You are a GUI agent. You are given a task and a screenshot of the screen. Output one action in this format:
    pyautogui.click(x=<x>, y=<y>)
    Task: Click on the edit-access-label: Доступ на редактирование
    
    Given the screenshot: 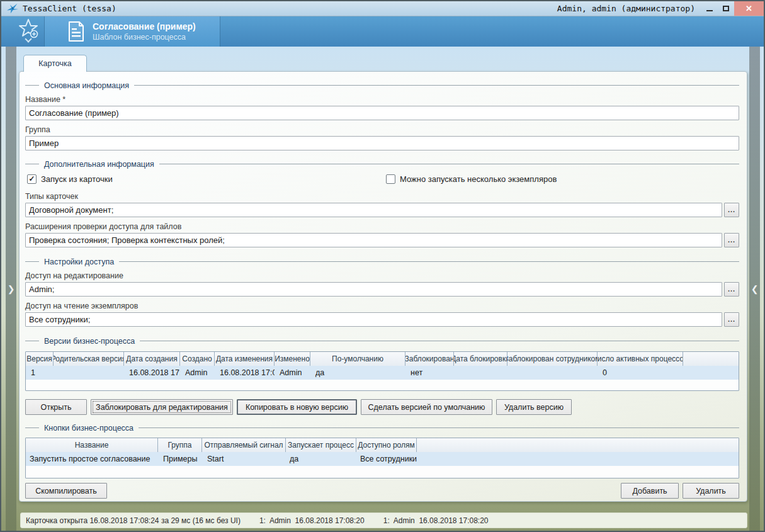 What is the action you would take?
    pyautogui.click(x=382, y=276)
    